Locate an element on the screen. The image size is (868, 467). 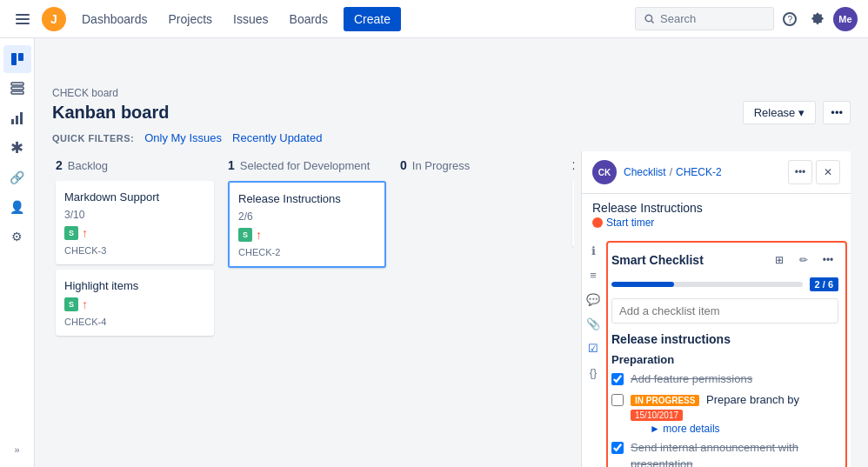
checklist-more-button: ••• is located at coordinates (828, 260).